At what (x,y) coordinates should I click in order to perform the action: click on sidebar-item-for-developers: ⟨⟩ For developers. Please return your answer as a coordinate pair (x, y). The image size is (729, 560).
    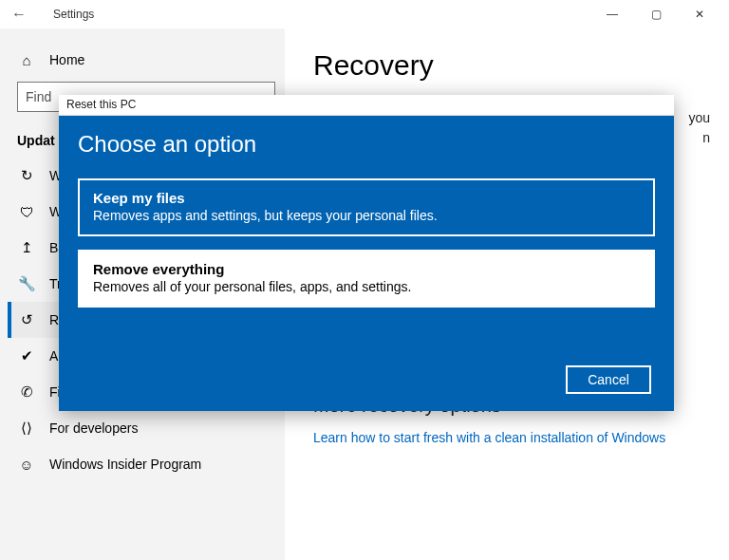
    Looking at the image, I should click on (146, 428).